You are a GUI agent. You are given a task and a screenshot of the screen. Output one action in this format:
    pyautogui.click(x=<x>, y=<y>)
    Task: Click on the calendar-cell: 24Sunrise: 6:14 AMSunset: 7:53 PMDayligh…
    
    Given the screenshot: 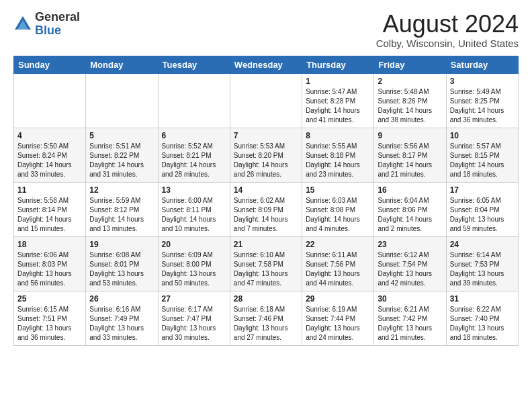 What is the action you would take?
    pyautogui.click(x=482, y=263)
    